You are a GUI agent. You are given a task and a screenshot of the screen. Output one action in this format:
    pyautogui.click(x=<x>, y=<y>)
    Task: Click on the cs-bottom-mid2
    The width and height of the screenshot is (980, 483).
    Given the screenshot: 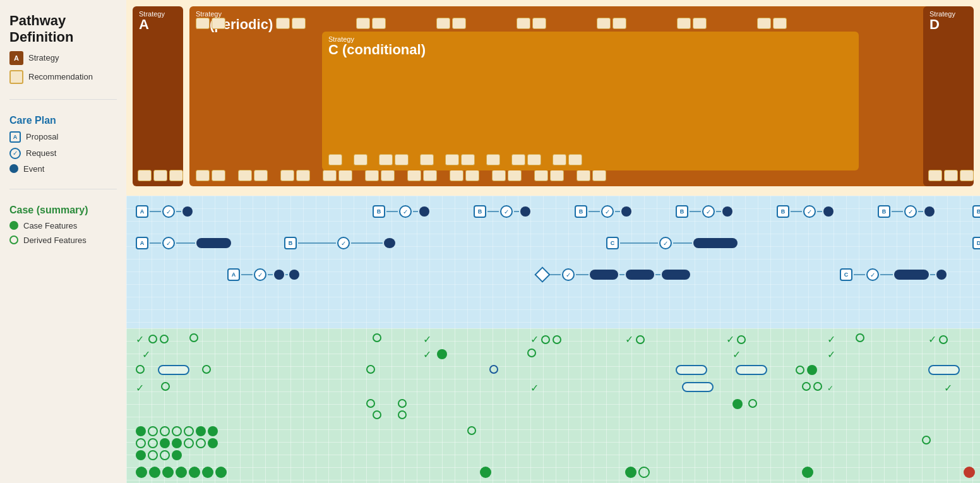 What is the action you would take?
    pyautogui.click(x=638, y=472)
    